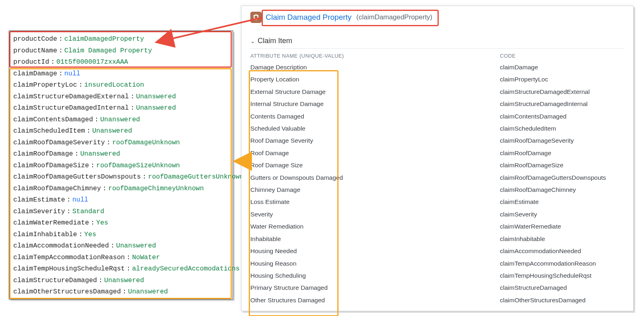 The image size is (644, 316). Describe the element at coordinates (562, 56) in the screenshot. I see `col-code-header: CODE` at that location.